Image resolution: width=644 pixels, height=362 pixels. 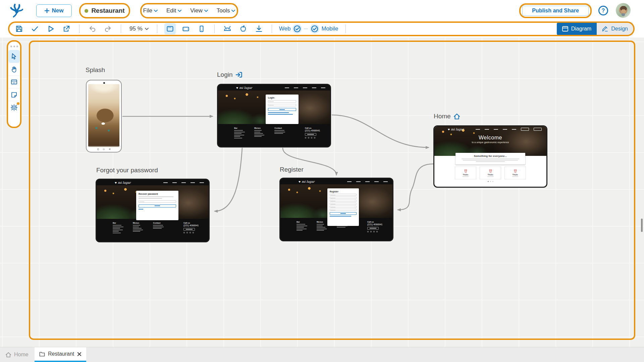 I want to click on save-button, so click(x=19, y=29).